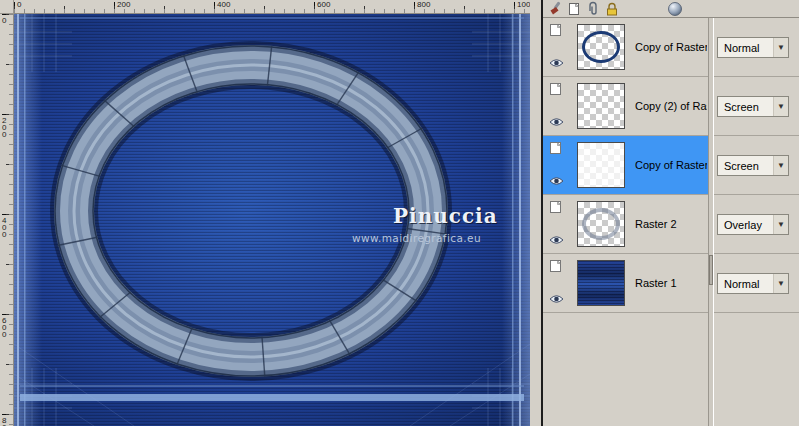 The height and width of the screenshot is (426, 799). Describe the element at coordinates (272, 7) in the screenshot. I see `horizontal-ruler: 0200400600800100` at that location.